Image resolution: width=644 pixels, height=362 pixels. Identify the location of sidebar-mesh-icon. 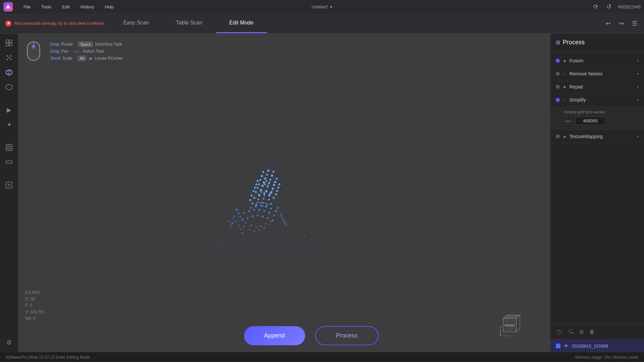
(9, 147).